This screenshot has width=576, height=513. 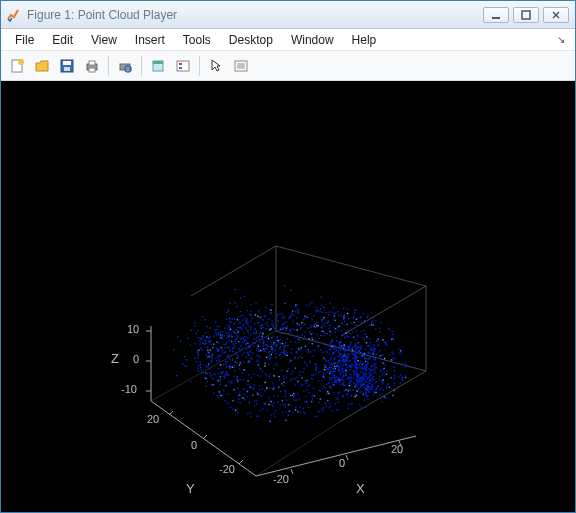 What do you see at coordinates (255, 15) in the screenshot?
I see `window-title: Figure 1: Point Cloud Player` at bounding box center [255, 15].